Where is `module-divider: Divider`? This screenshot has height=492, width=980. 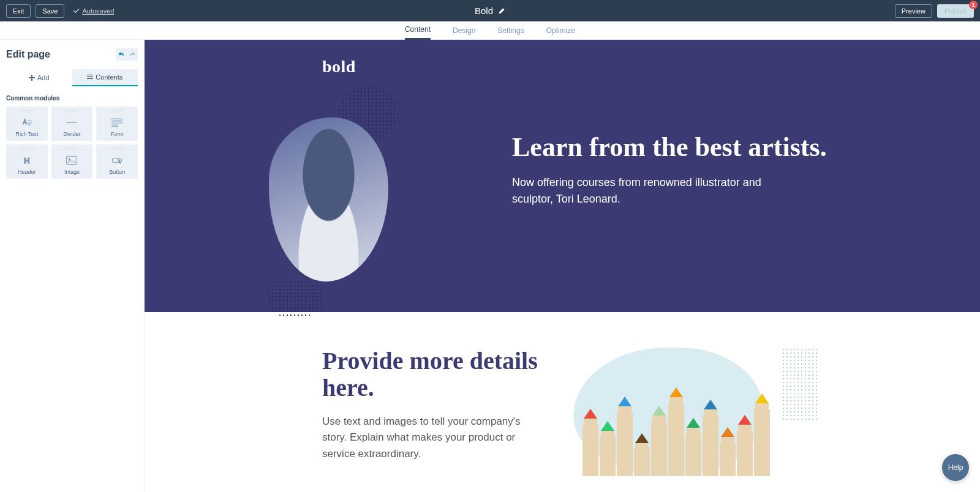
module-divider: Divider is located at coordinates (72, 124).